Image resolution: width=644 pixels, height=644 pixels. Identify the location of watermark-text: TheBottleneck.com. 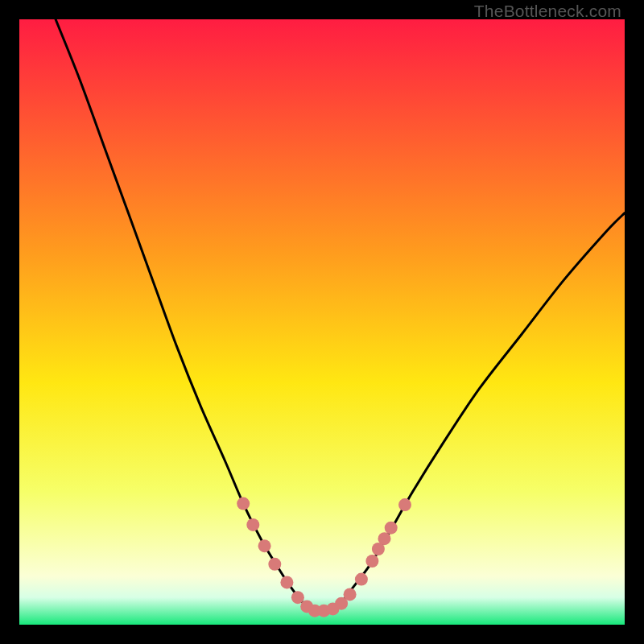
(547, 11).